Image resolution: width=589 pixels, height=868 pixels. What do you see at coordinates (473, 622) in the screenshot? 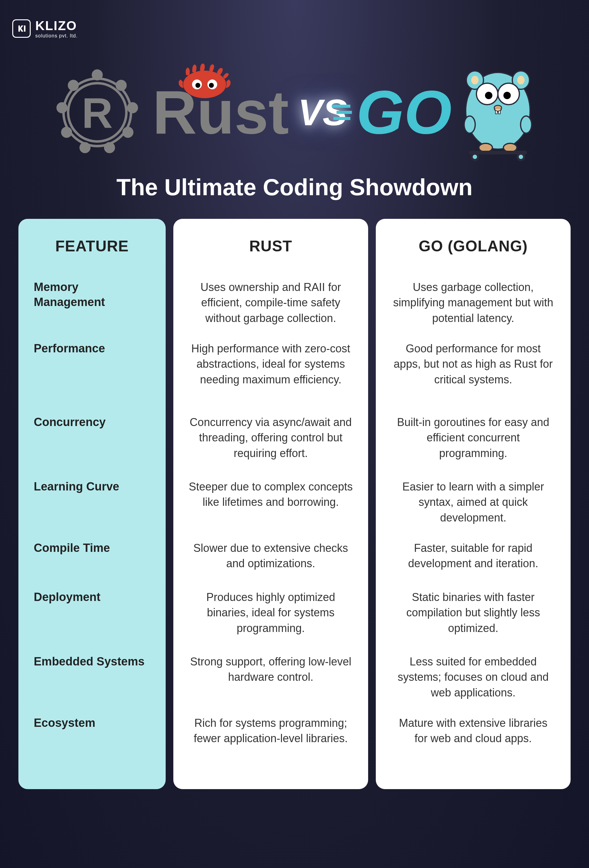
I see `go-cell-row: Static binaries with faster compilation …` at bounding box center [473, 622].